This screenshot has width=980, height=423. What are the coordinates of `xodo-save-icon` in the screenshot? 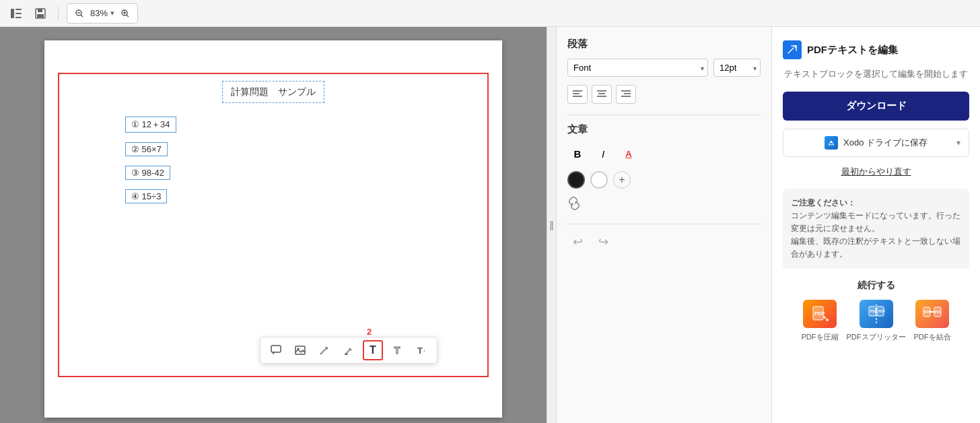 It's located at (831, 143).